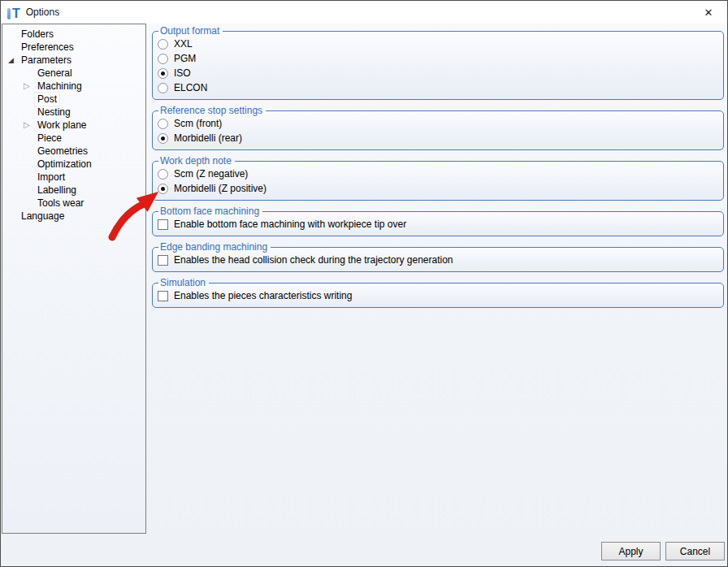 The height and width of the screenshot is (567, 728). Describe the element at coordinates (314, 260) in the screenshot. I see `checkbox-label: Enables the head collision check during …` at that location.